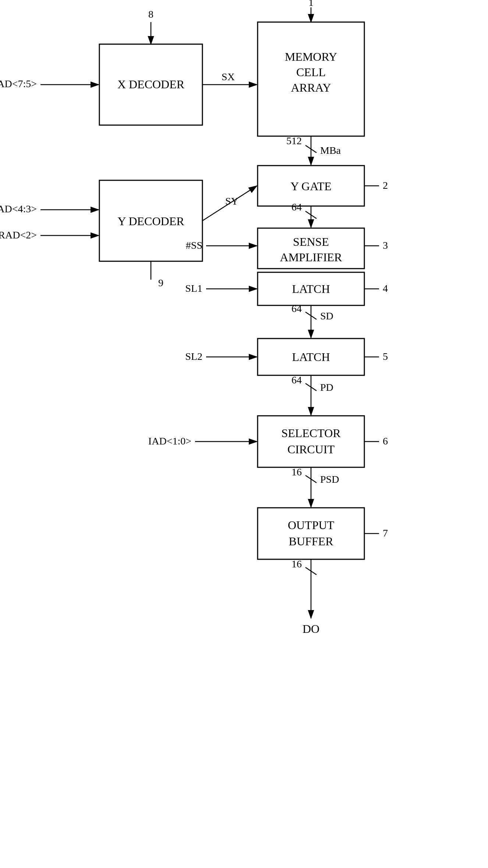  Describe the element at coordinates (330, 150) in the screenshot. I see `mba-label: MBa` at that location.